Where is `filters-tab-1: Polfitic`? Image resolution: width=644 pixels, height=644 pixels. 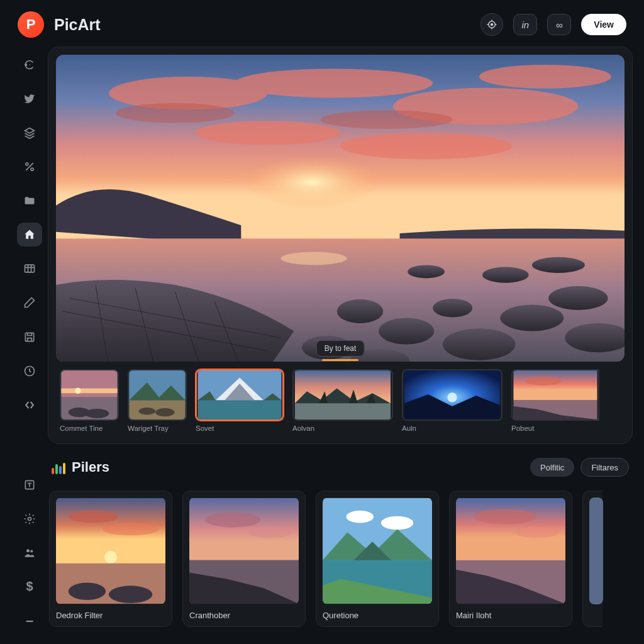 filters-tab-1: Polfitic is located at coordinates (552, 467).